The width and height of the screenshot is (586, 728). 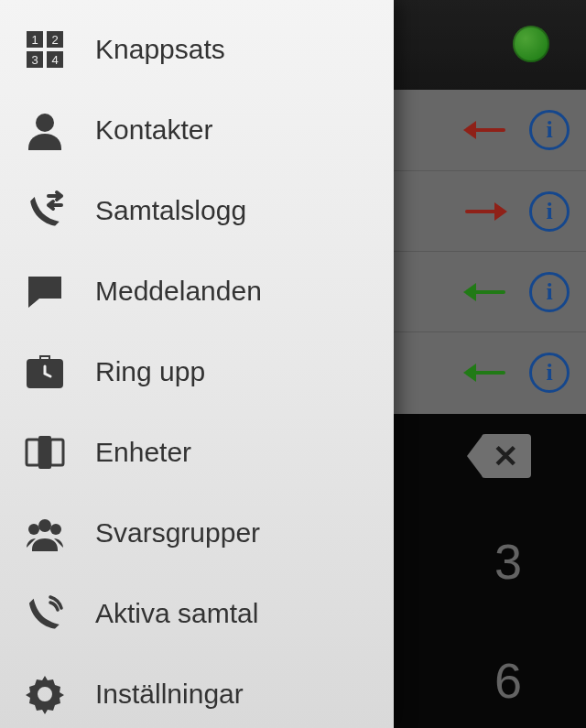 What do you see at coordinates (143, 452) in the screenshot?
I see `drawer-item-label: Enheter` at bounding box center [143, 452].